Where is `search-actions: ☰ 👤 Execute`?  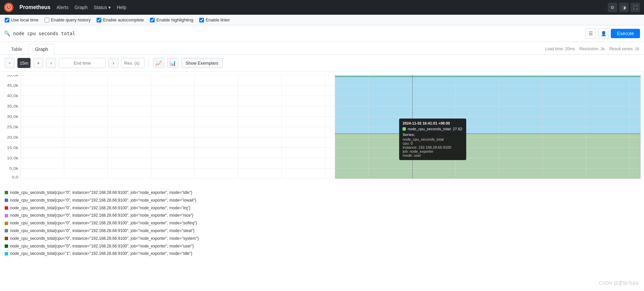 search-actions: ☰ 👤 Execute is located at coordinates (612, 33).